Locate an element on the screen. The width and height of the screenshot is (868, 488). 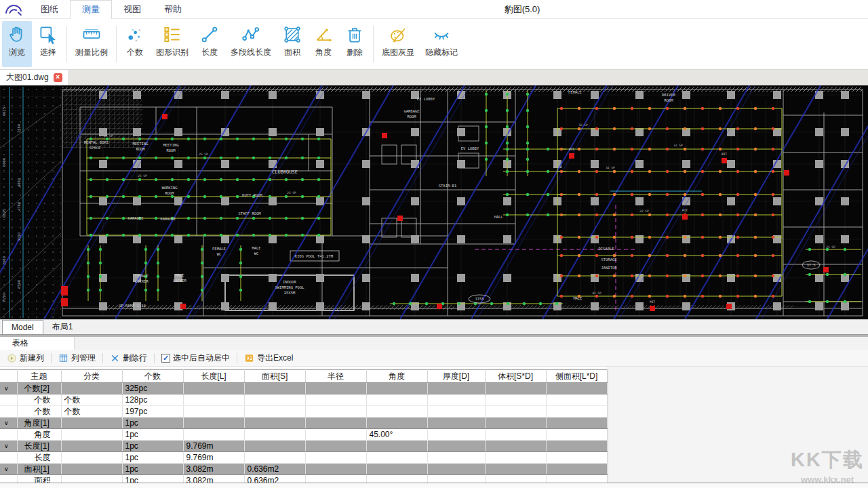
document-tab: 大图01.dwg × is located at coordinates (35, 77).